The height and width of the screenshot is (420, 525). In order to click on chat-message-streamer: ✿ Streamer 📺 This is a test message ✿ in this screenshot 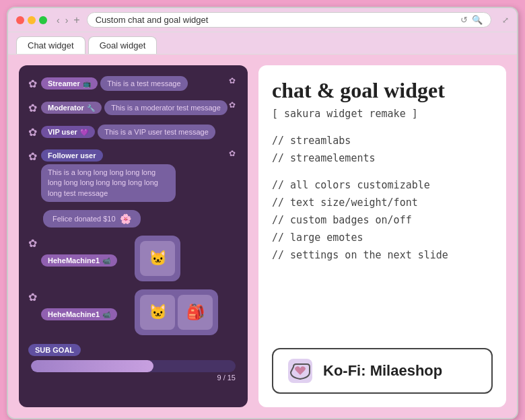, I will do `click(133, 84)`.